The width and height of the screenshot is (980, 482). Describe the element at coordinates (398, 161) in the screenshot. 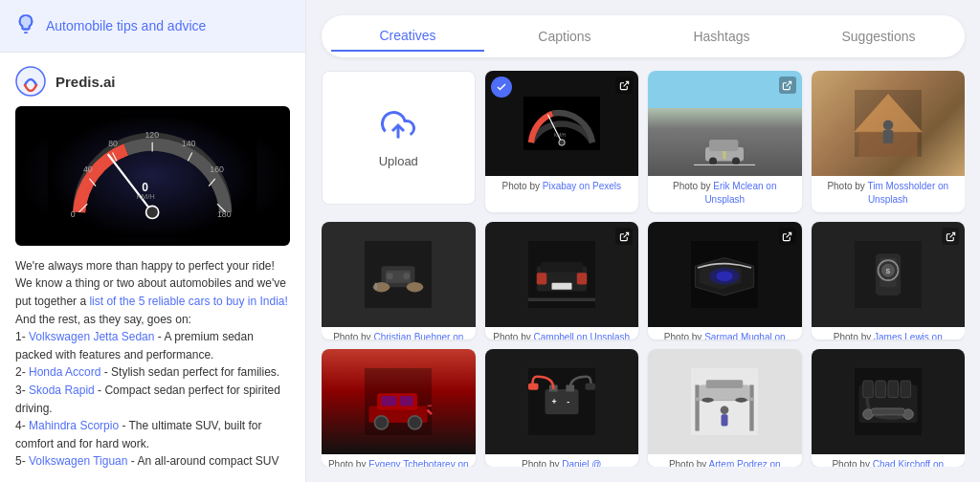

I see `upload-label: Upload` at that location.